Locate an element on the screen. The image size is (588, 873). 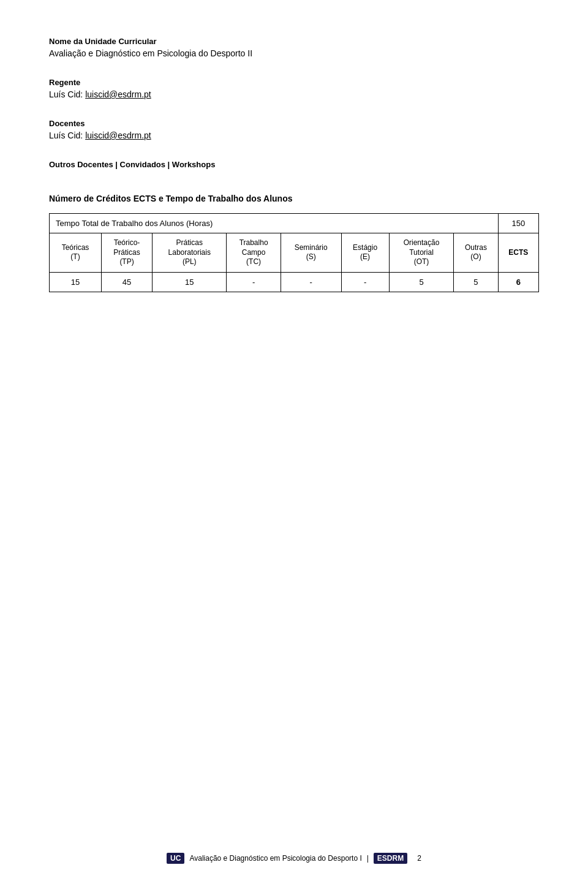
val-ects: 6 is located at coordinates (518, 282).